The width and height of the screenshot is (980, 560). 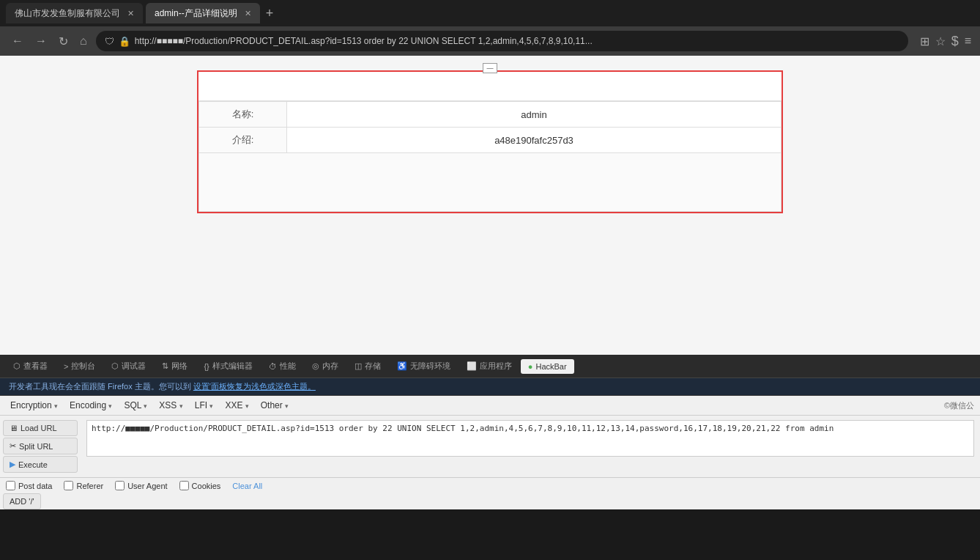 I want to click on user-agent-input, so click(x=120, y=485).